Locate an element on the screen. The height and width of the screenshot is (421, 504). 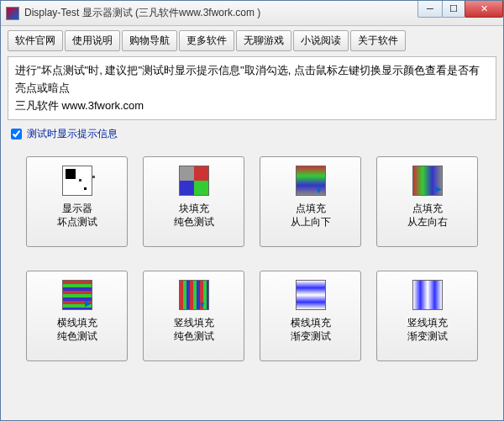
window-title: Display-Test 显示器测试 (三凡软件www.3fwork.com ) is located at coordinates (222, 13).